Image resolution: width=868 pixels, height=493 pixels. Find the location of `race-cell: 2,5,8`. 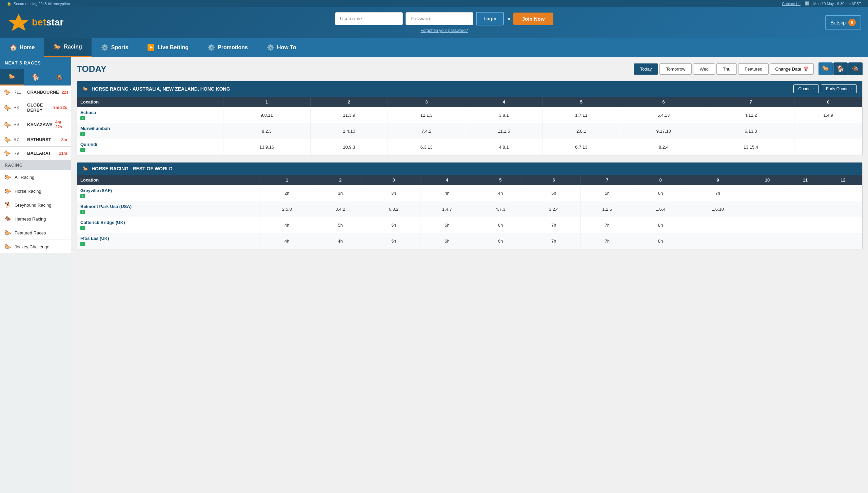

race-cell: 2,5,8 is located at coordinates (287, 209).